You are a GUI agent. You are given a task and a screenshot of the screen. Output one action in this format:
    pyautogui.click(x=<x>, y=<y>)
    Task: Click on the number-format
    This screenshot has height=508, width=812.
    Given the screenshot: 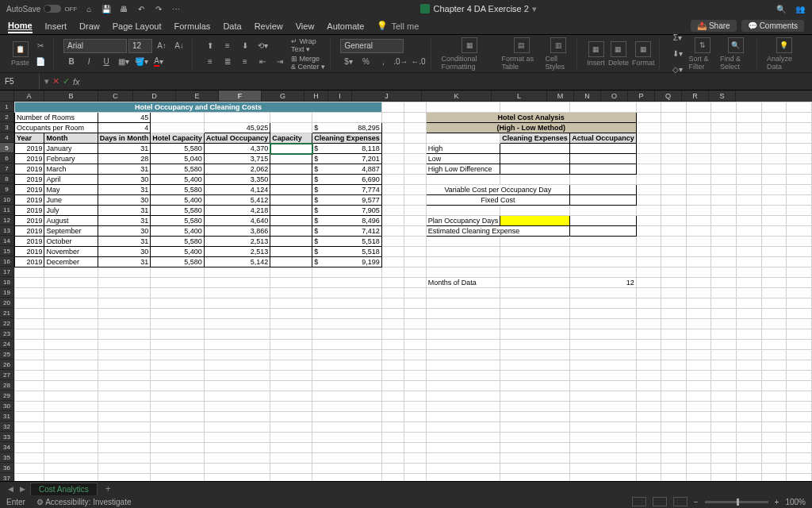 What is the action you would take?
    pyautogui.click(x=372, y=46)
    